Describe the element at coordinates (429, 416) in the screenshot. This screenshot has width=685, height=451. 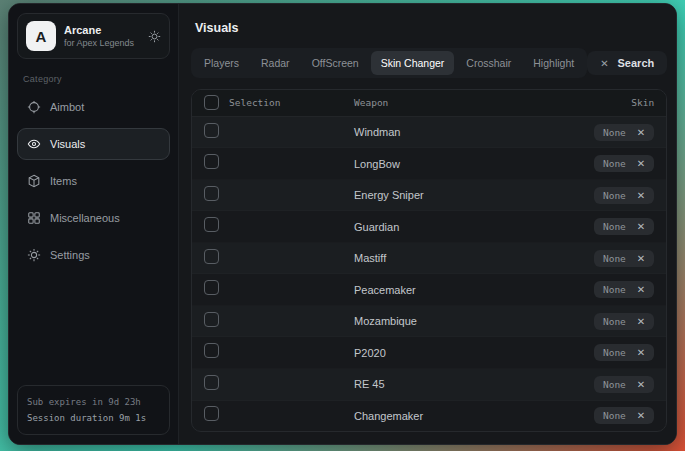
I see `table-row: Changemaker None✕` at that location.